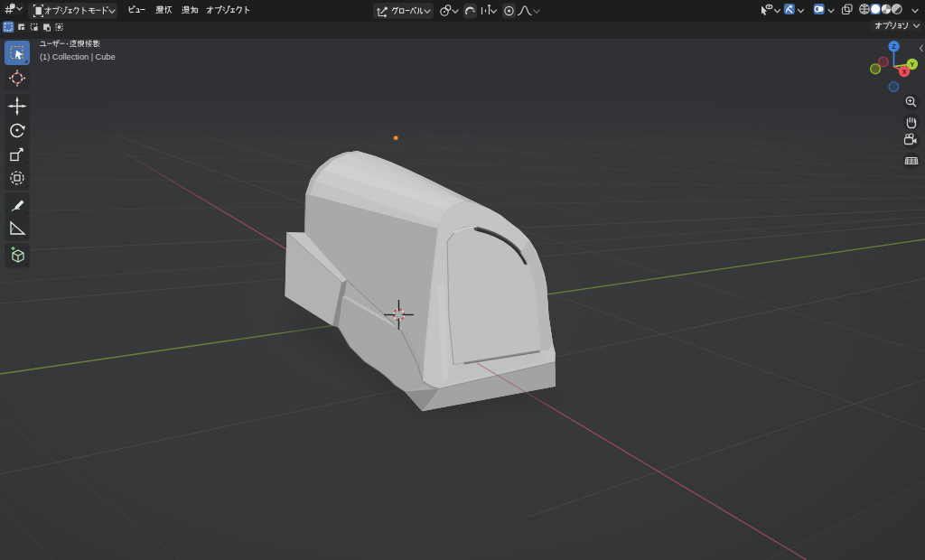 This screenshot has width=925, height=560. What do you see at coordinates (905, 72) in the screenshot?
I see `svg-text: X` at bounding box center [905, 72].